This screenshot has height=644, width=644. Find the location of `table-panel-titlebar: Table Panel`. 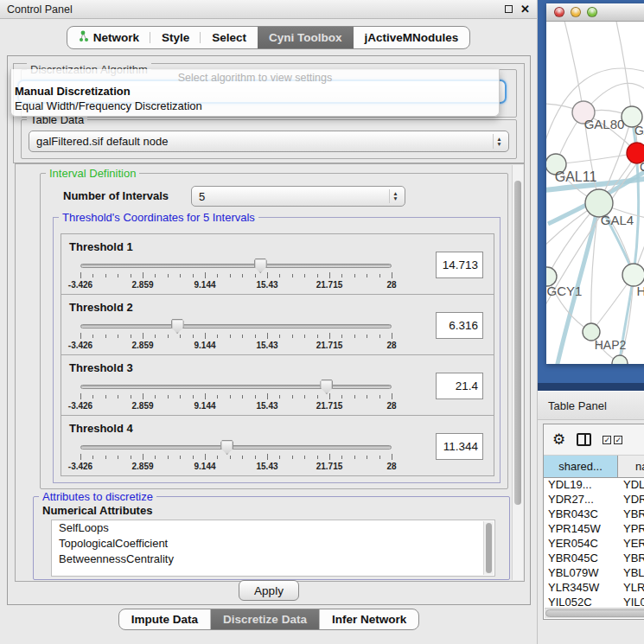

table-panel-titlebar: Table Panel is located at coordinates (591, 405).